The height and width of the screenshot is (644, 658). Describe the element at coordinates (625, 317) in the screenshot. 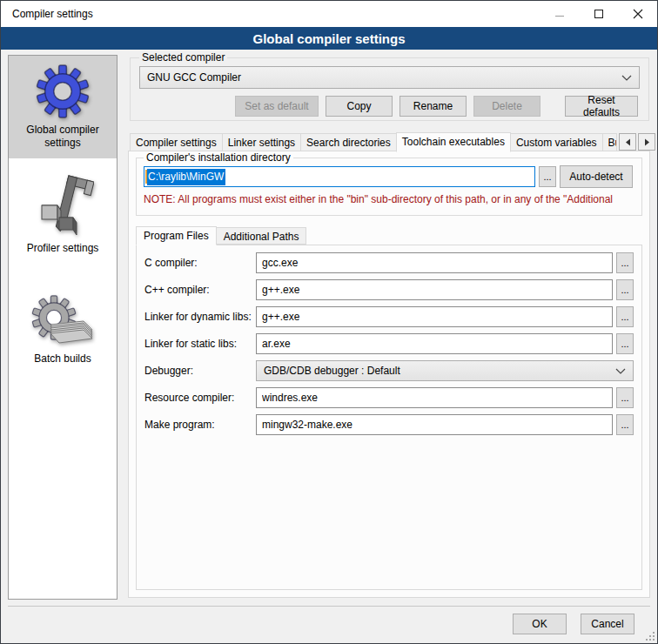

I see `linker-dynamic-browse-button: ...` at that location.